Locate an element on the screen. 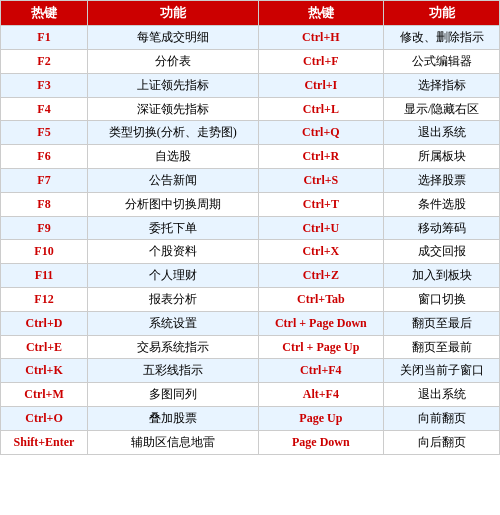 The image size is (500, 515). func-left: 深证领先指标 is located at coordinates (172, 109).